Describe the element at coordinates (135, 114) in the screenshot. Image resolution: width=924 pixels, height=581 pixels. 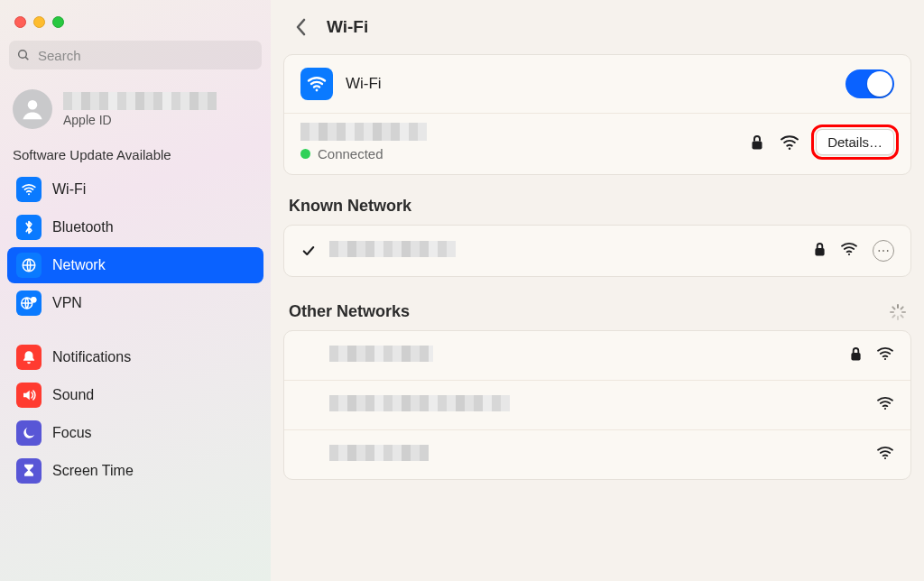
I see `apple-id-row: Apple ID` at that location.